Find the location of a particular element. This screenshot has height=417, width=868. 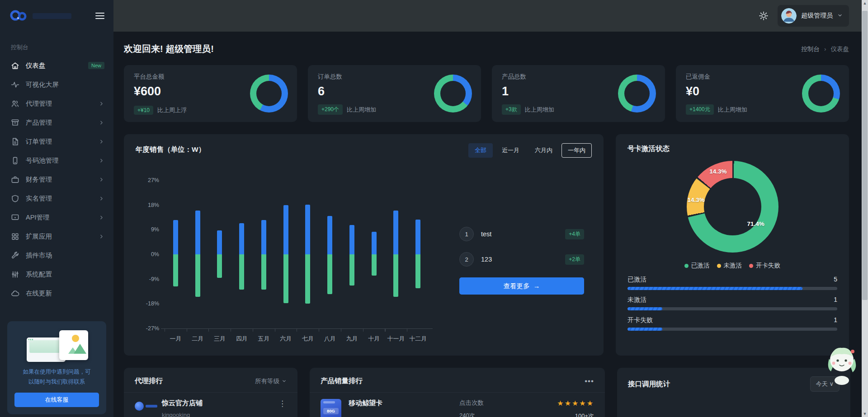

user-name: 超级管理员 is located at coordinates (817, 16).